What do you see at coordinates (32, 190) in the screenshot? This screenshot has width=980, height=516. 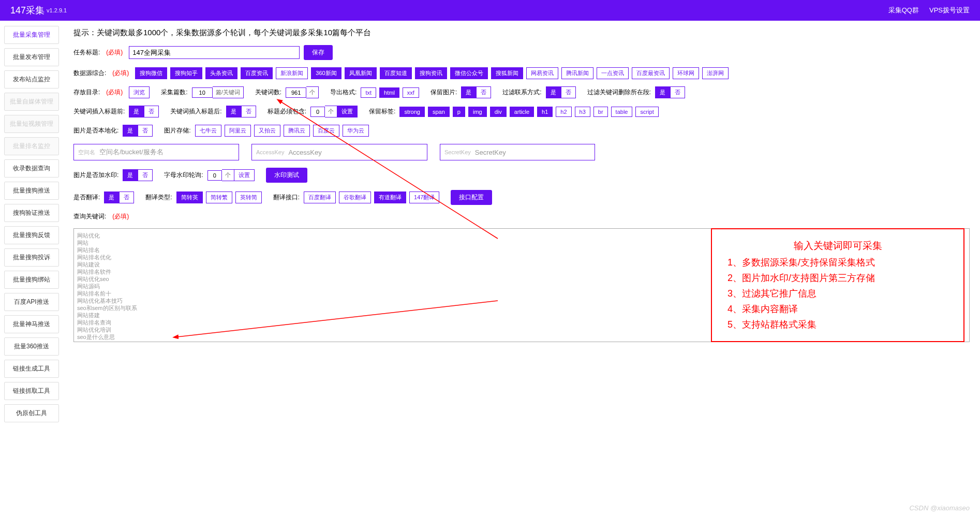 I see `sidebar-item: 批量搜狗推送` at bounding box center [32, 190].